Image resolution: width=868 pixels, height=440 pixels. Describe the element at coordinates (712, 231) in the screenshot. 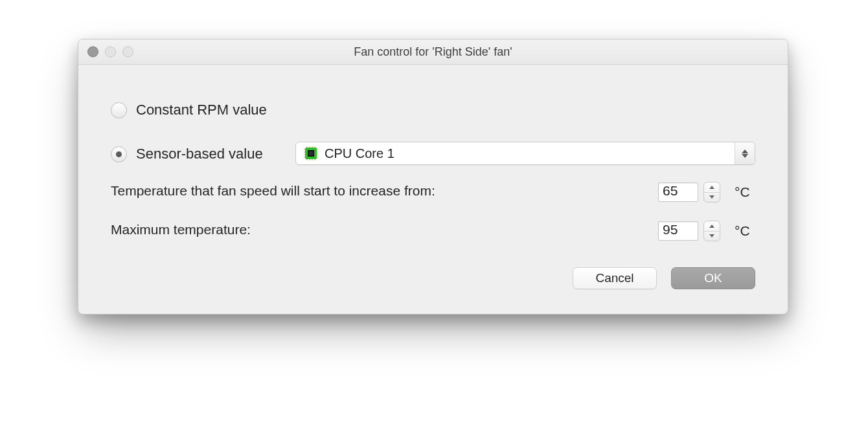

I see `max-temp-stepper` at that location.